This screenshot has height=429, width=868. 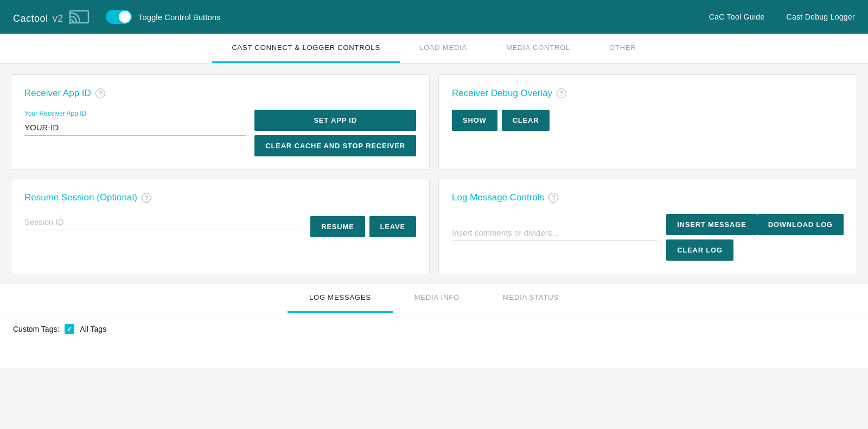 What do you see at coordinates (79, 17) in the screenshot?
I see `cast-icon` at bounding box center [79, 17].